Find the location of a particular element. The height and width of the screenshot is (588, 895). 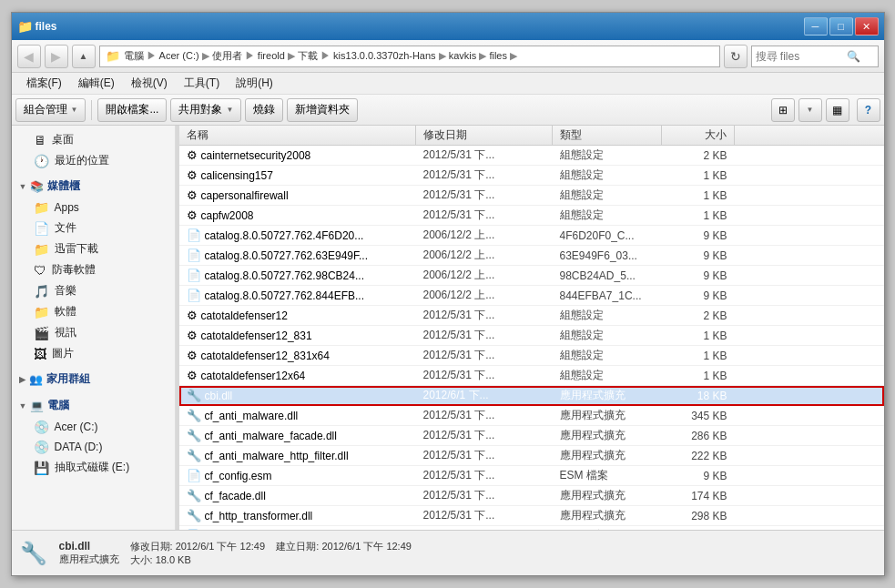

address-bar: 📁 電腦 ▶ Acer (C:) ▶ 使用者 ▶ fireold ▶ 下載 ▶ … is located at coordinates (410, 56).